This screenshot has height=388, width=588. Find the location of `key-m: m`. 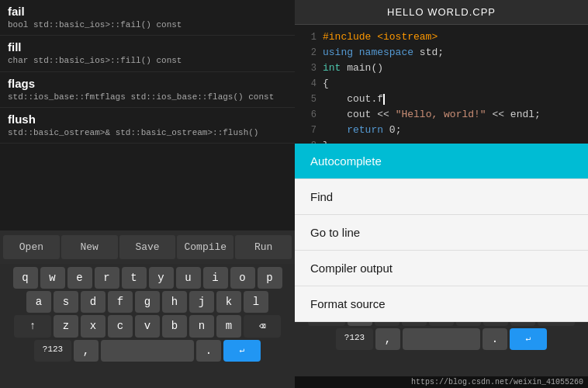

key-m: m is located at coordinates (229, 326).